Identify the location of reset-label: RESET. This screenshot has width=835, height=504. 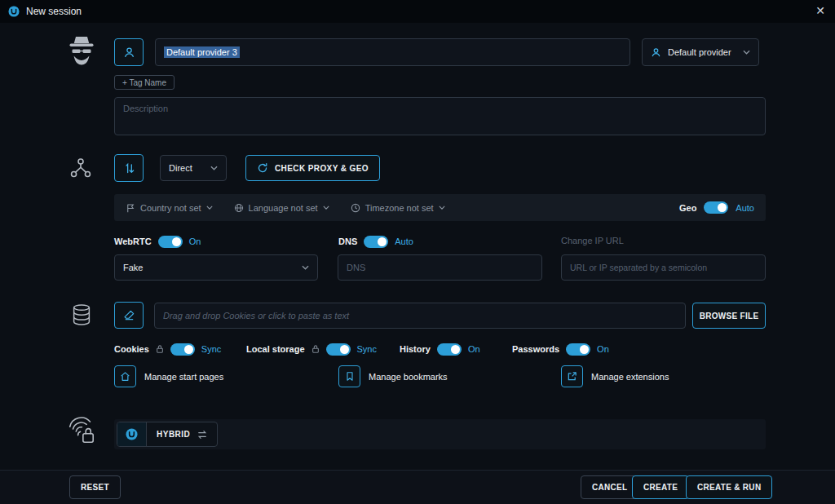
(95, 488).